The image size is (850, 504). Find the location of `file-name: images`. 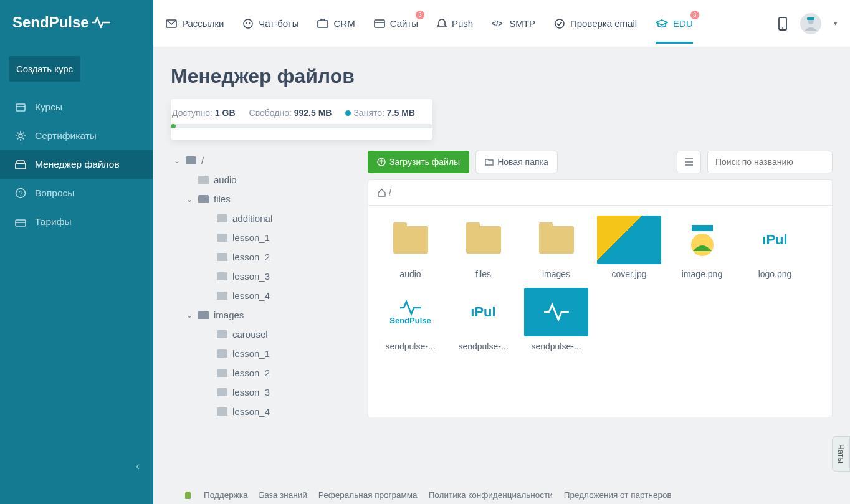

file-name: images is located at coordinates (556, 274).